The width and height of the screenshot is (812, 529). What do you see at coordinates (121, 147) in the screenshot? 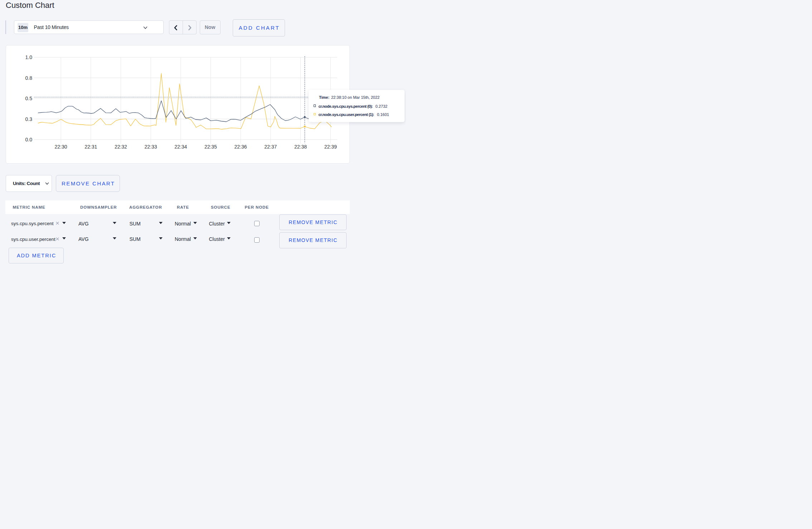
I see `svg-text: 22:32` at bounding box center [121, 147].